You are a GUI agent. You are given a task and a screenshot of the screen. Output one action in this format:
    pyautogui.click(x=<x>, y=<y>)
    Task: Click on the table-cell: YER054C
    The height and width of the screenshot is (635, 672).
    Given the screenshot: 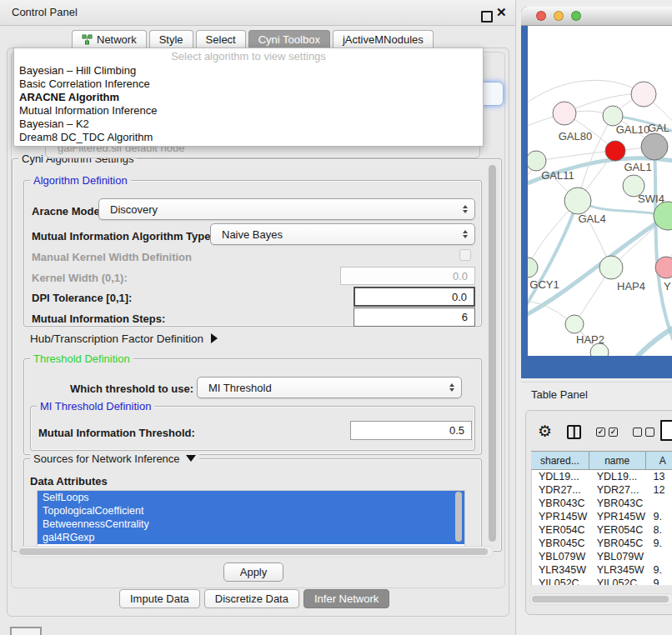 What is the action you would take?
    pyautogui.click(x=619, y=530)
    